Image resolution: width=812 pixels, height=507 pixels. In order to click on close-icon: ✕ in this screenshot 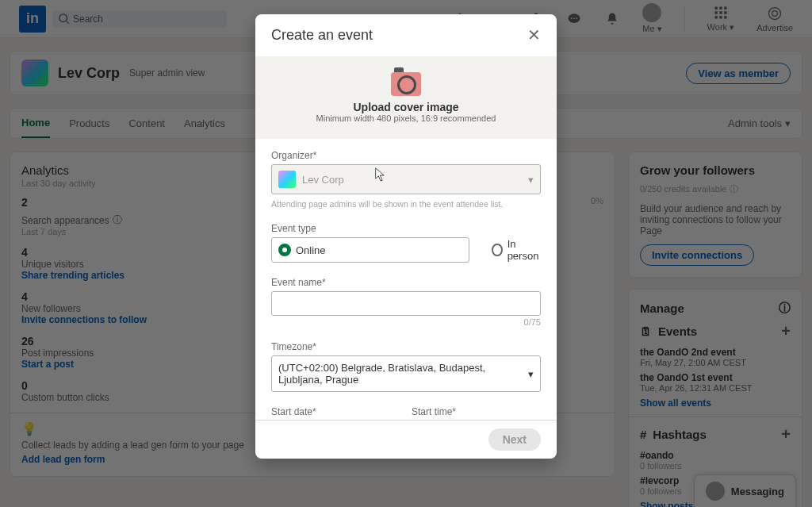, I will do `click(534, 35)`.